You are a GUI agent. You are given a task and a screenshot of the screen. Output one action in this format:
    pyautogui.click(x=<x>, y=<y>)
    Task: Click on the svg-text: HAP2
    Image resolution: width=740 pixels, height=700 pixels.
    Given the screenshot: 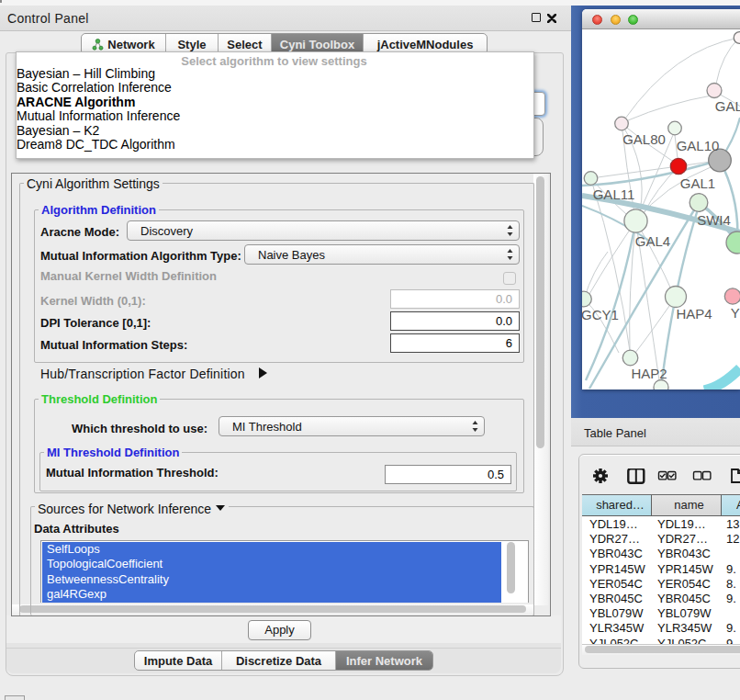 What is the action you would take?
    pyautogui.click(x=648, y=373)
    